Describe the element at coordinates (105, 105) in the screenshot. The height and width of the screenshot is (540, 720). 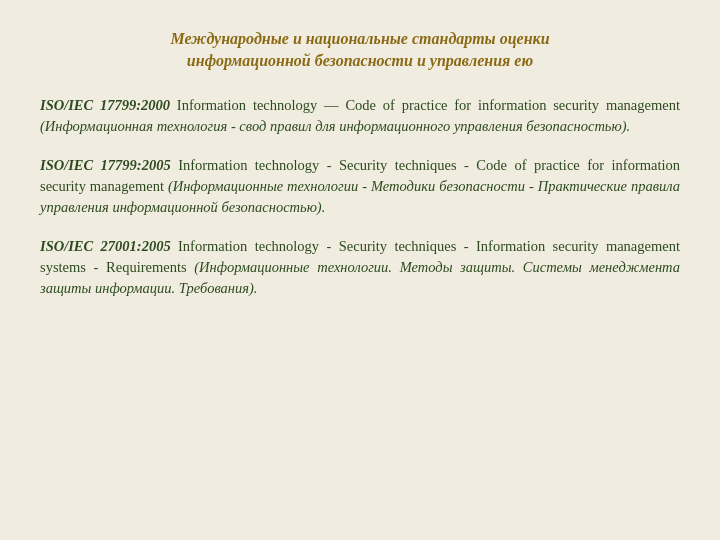
I see `iso-ref-1: ISO/IEC 17799:2000` at that location.